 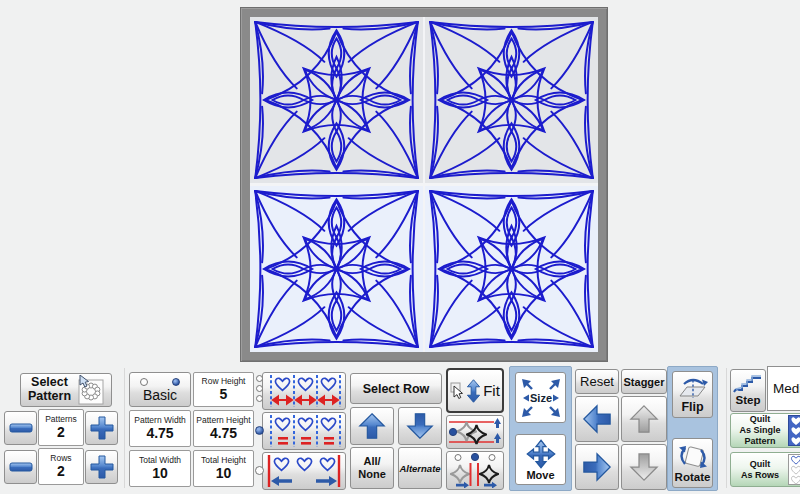 I want to click on up-arrow-icon, so click(x=372, y=426).